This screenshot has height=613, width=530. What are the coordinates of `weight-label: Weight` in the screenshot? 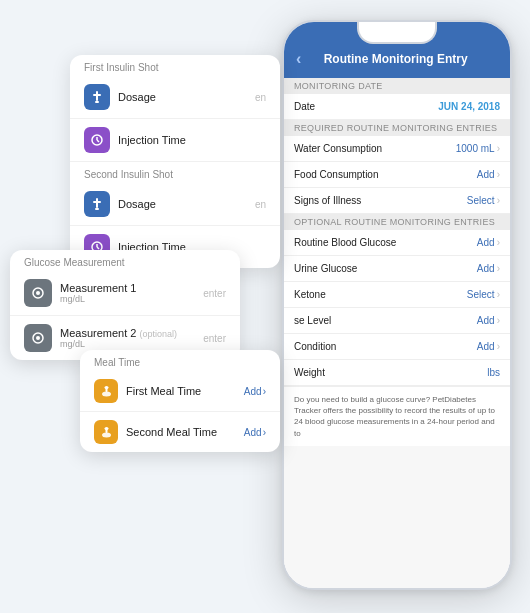 It's located at (390, 372).